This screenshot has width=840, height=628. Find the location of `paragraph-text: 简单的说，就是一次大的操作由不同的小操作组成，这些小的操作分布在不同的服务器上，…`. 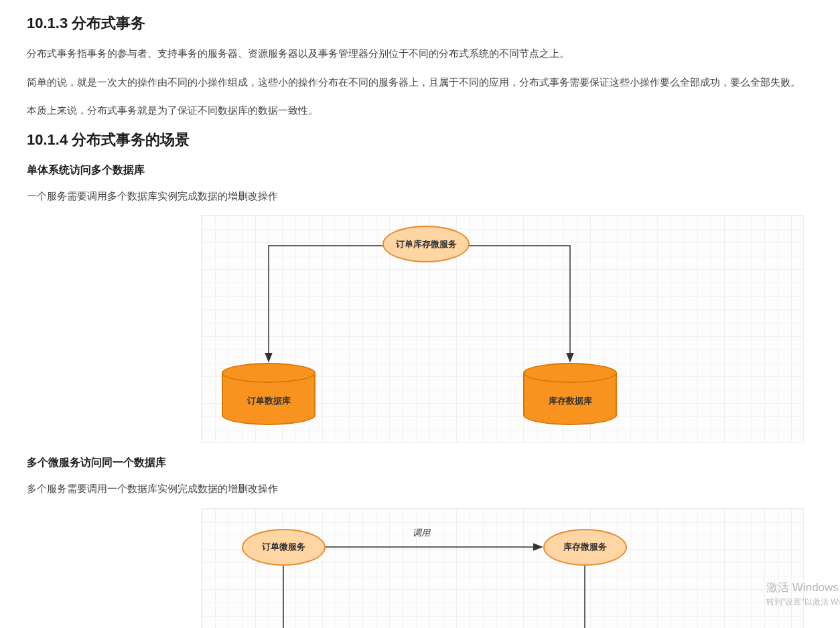

paragraph-text: 简单的说，就是一次大的操作由不同的小操作组成，这些小的操作分布在不同的服务器上，… is located at coordinates (420, 83).